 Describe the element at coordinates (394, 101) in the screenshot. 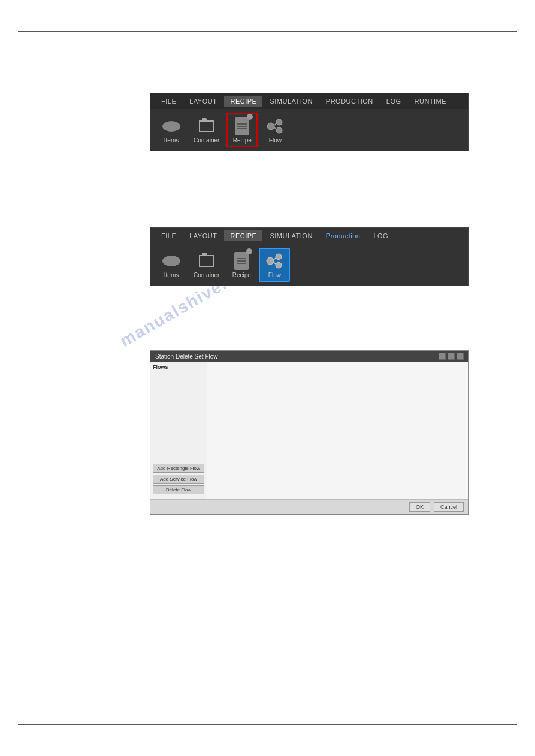

I see `menu-log-1: LOG` at that location.